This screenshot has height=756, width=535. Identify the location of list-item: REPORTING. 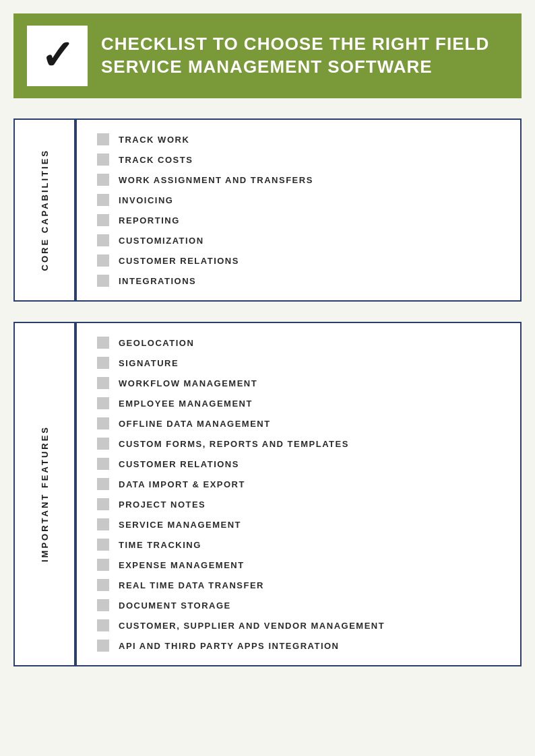
(302, 220).